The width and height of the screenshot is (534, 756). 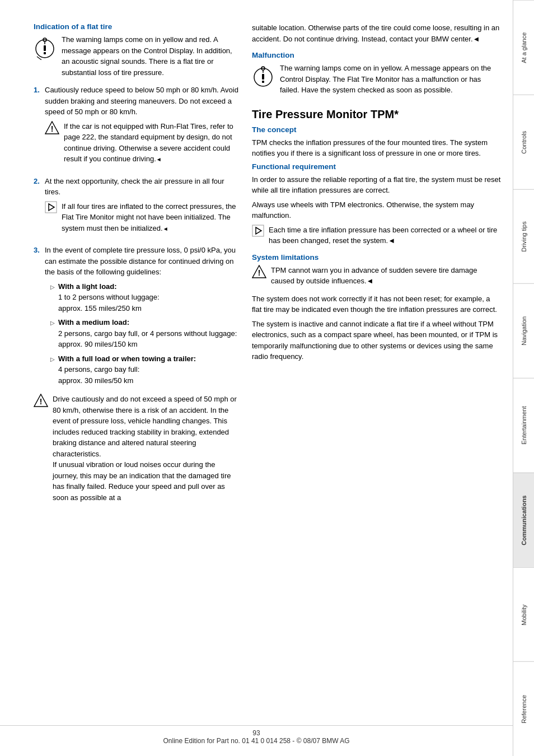 What do you see at coordinates (524, 426) in the screenshot?
I see `sidebar-item-entertainment: Entertainment` at bounding box center [524, 426].